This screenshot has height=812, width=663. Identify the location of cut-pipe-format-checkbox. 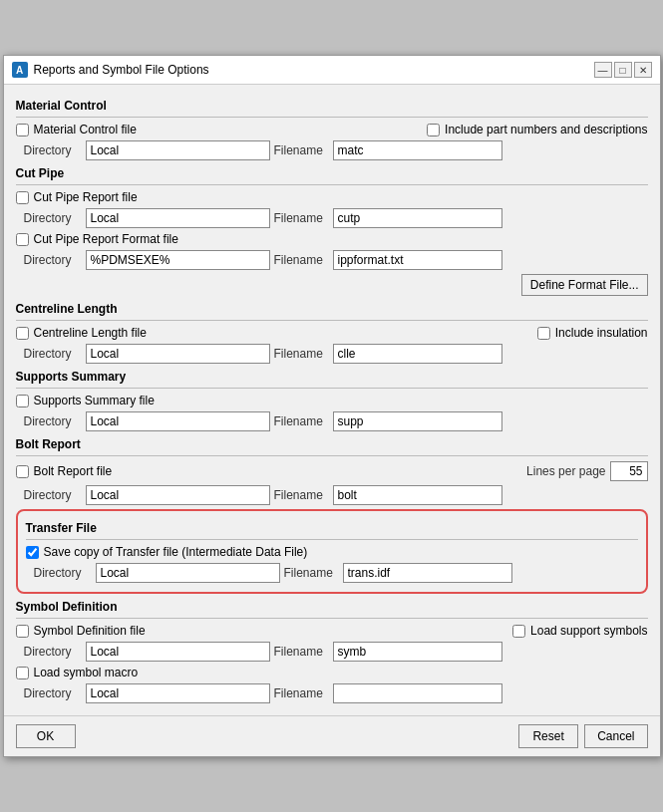
(22, 239).